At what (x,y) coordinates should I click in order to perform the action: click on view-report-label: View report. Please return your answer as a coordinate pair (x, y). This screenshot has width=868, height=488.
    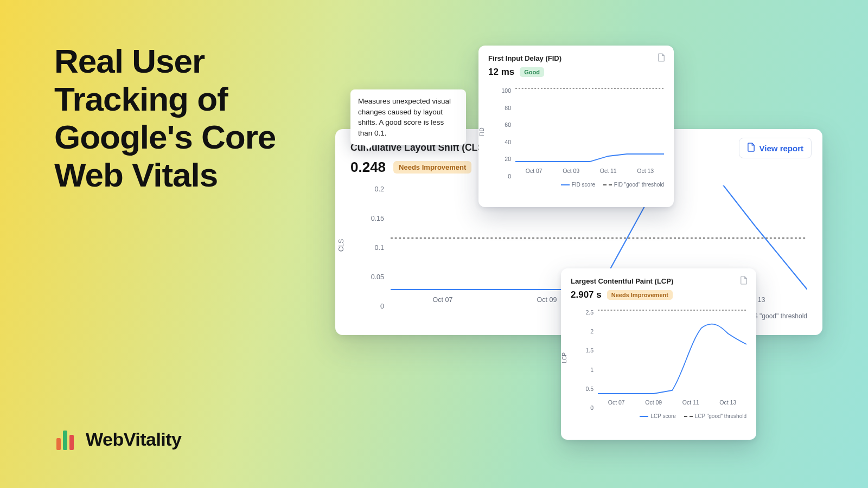
    Looking at the image, I should click on (781, 149).